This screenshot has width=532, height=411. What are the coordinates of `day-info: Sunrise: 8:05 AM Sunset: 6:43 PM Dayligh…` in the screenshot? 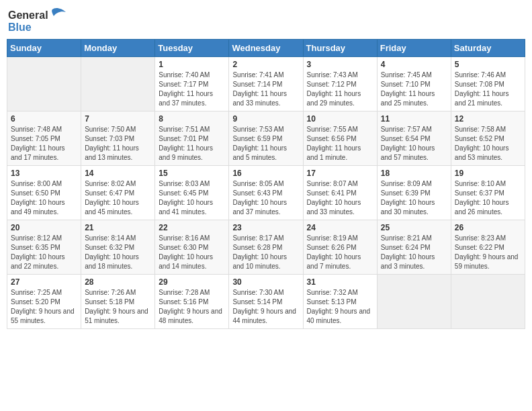 It's located at (266, 198).